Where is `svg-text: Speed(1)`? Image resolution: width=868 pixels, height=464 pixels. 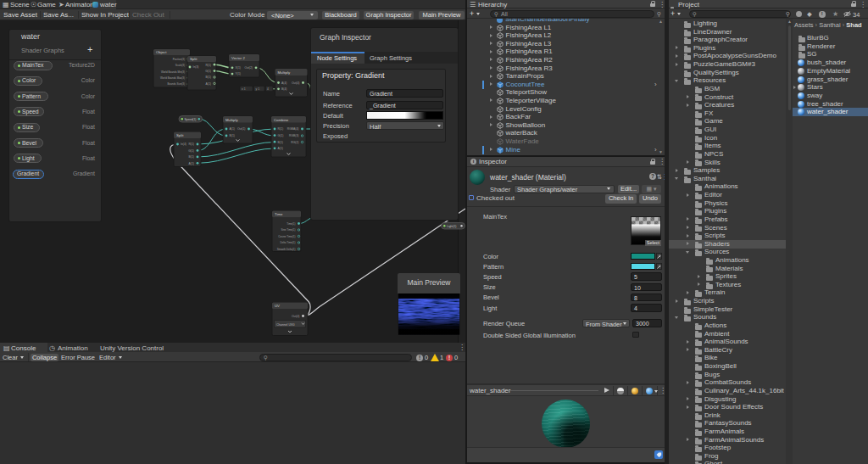
svg-text: Speed(1) is located at coordinates (191, 120).